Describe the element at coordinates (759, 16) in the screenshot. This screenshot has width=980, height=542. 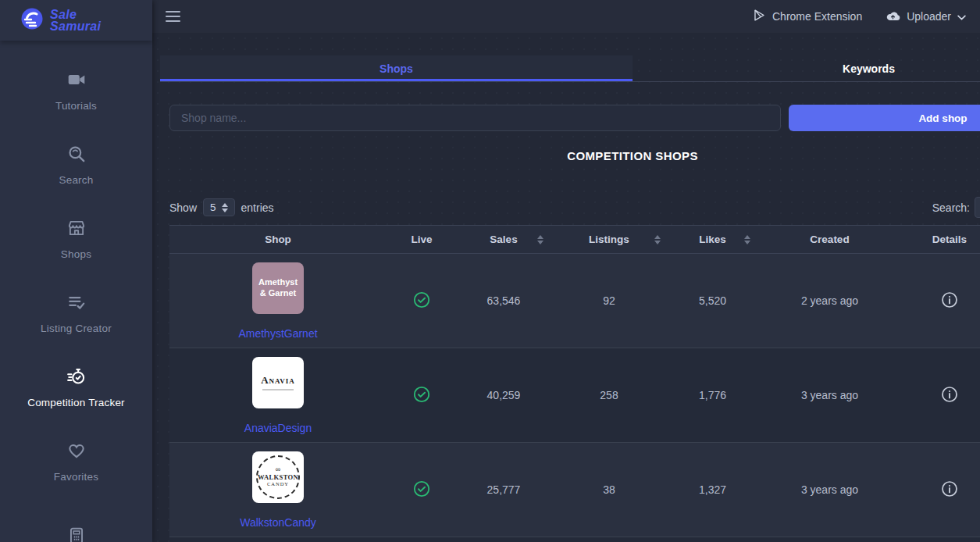
I see `play-store-icon` at that location.